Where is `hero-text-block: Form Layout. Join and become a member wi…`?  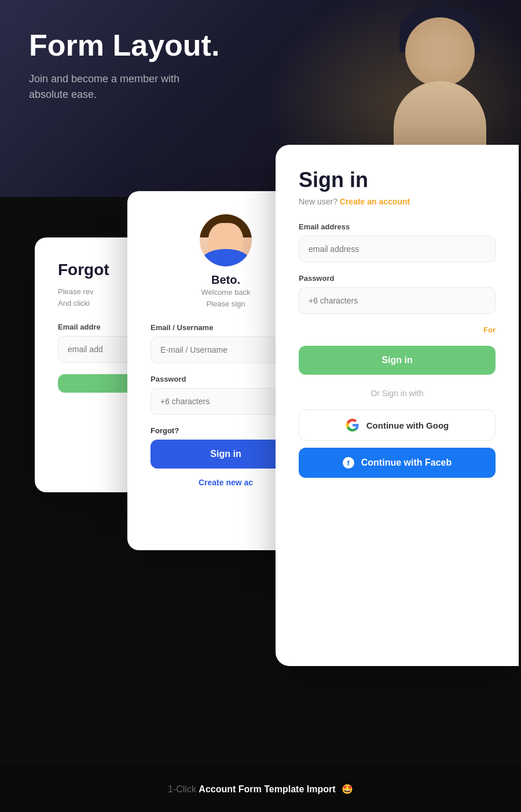
hero-text-block: Form Layout. Join and become a member wi… is located at coordinates (124, 66).